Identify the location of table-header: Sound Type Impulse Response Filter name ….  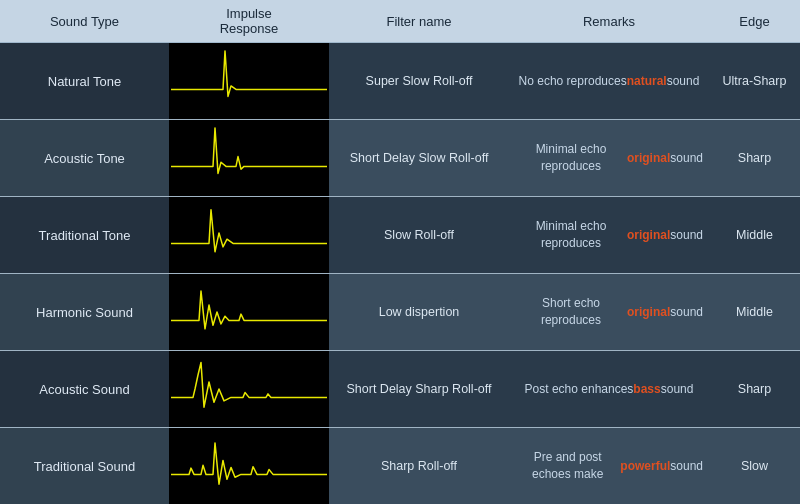
(400, 22).